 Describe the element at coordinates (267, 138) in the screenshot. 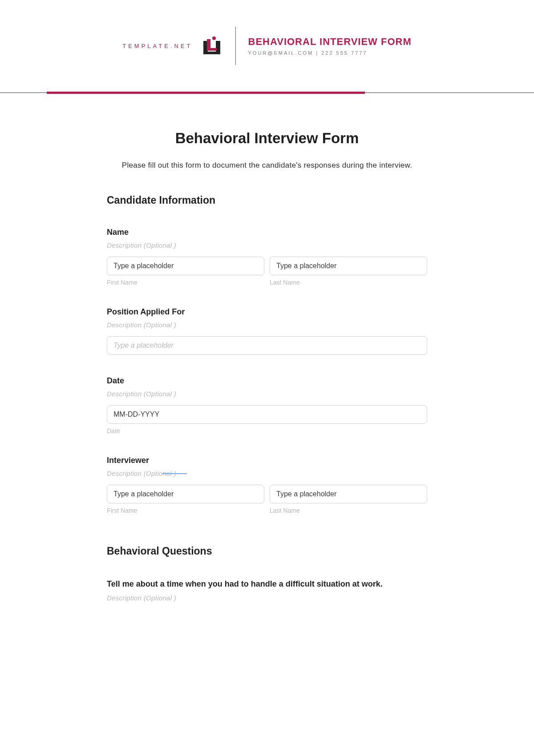

I see `form-title: Behavioral Interview Form` at that location.